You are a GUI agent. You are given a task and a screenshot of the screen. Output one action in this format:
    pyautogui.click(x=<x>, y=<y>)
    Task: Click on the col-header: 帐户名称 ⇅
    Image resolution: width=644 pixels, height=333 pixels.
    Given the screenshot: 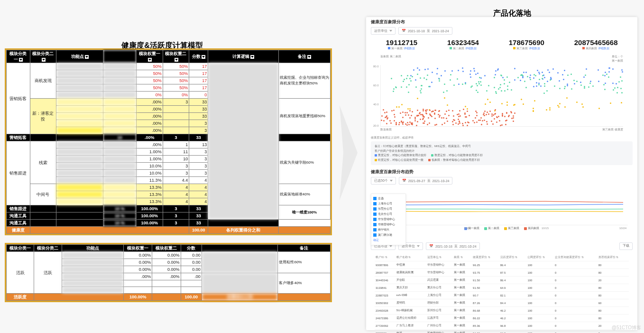 What is the action you would take?
    pyautogui.click(x=411, y=258)
    